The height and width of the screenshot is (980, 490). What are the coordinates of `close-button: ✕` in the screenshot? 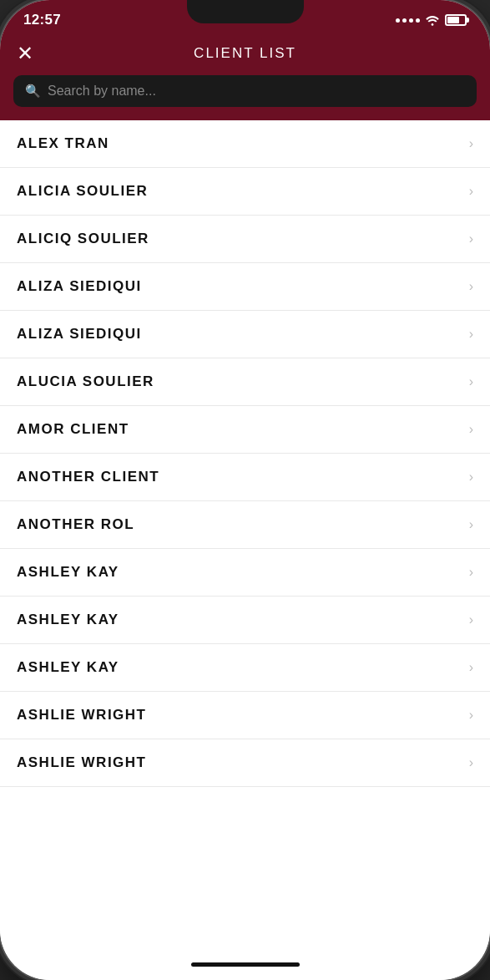 It's located at (25, 53).